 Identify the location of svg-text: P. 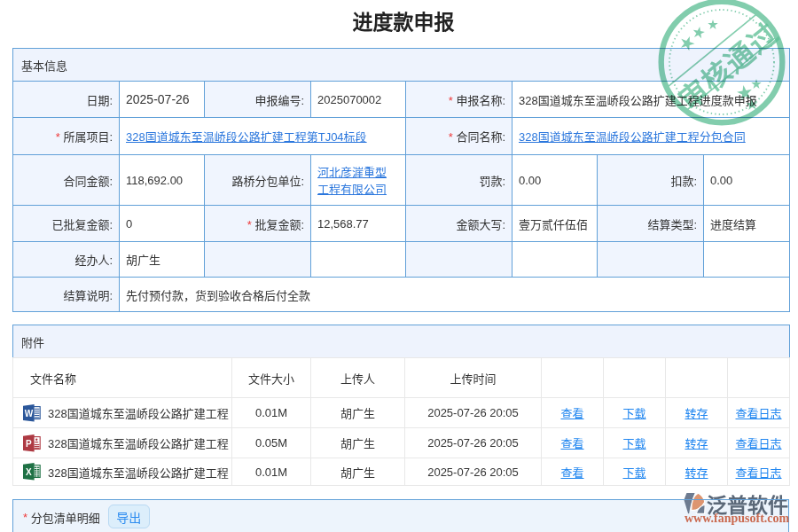
(28, 443).